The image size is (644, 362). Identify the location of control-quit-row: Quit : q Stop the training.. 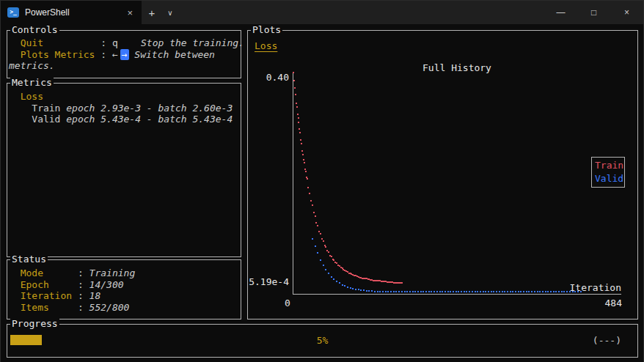
(123, 43).